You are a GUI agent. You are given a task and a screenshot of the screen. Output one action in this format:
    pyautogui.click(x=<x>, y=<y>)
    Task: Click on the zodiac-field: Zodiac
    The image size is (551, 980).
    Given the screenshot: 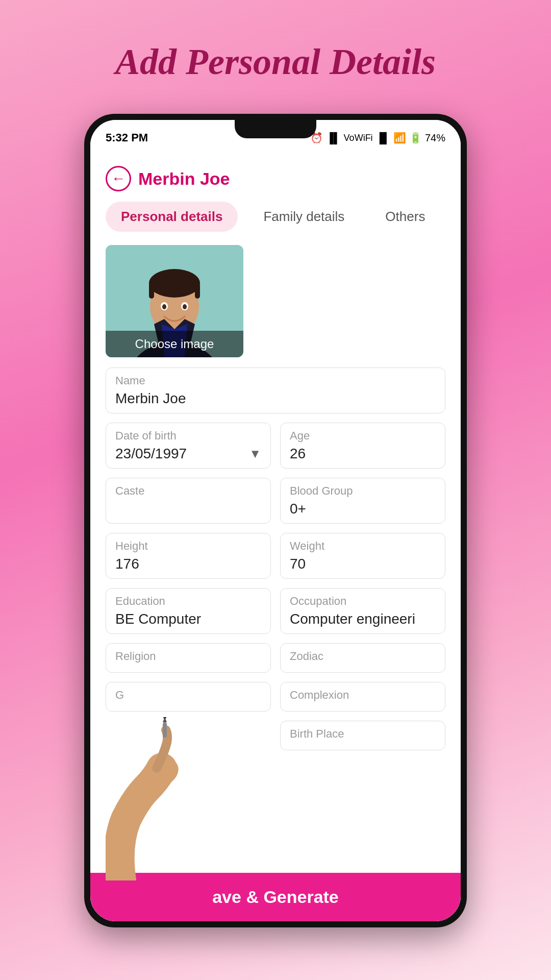 What is the action you would take?
    pyautogui.click(x=363, y=658)
    